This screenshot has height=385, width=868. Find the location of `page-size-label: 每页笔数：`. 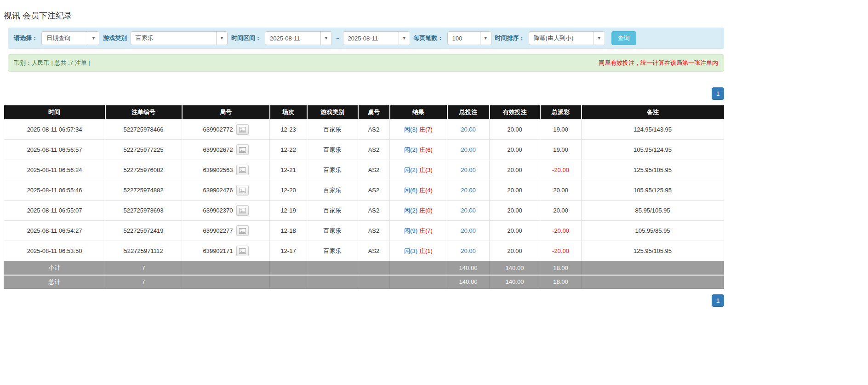

page-size-label: 每页笔数： is located at coordinates (428, 38).